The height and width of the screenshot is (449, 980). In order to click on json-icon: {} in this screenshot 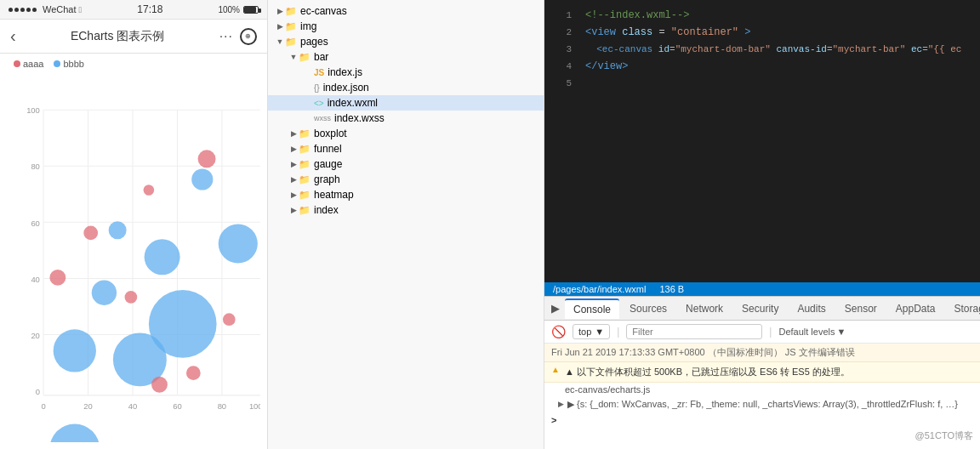, I will do `click(316, 88)`.